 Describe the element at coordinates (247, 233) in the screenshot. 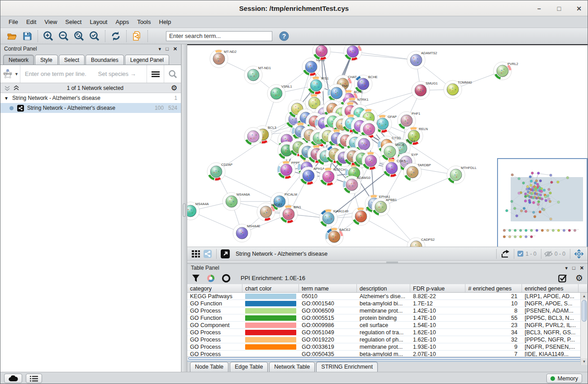

I see `network-node: MS4A4E` at that location.